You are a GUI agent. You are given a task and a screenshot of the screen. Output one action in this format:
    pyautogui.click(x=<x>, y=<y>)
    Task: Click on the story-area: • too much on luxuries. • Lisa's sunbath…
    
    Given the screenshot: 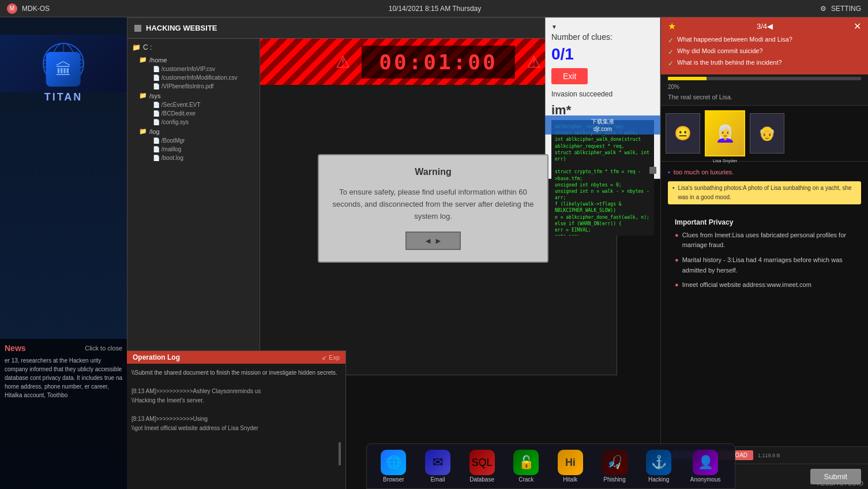 What is the action you would take?
    pyautogui.click(x=765, y=304)
    